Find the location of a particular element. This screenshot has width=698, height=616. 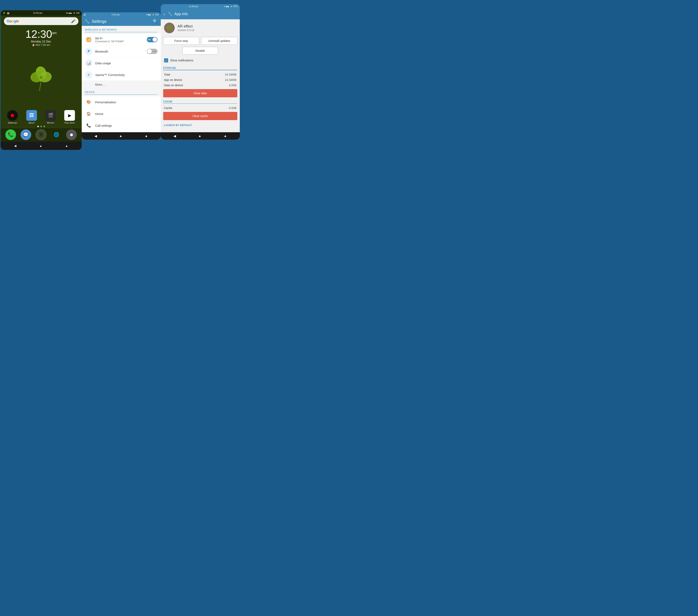

appinfo-header: ‹ 🔧 App info is located at coordinates (200, 14).